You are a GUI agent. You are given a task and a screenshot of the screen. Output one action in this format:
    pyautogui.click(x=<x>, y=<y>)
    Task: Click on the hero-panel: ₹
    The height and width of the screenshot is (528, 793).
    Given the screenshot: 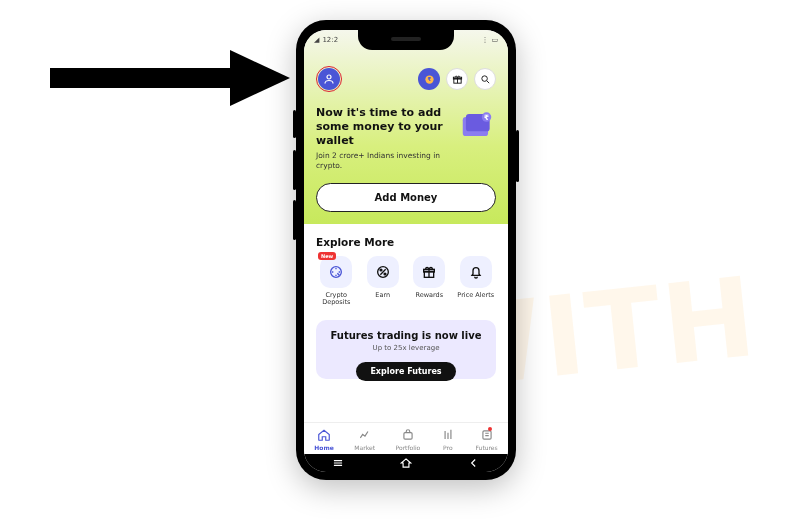 What is the action you would take?
    pyautogui.click(x=406, y=127)
    